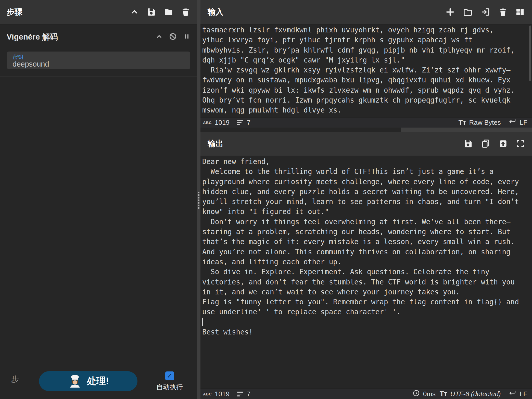  Describe the element at coordinates (169, 12) in the screenshot. I see `load-recipe-folder-icon` at that location.